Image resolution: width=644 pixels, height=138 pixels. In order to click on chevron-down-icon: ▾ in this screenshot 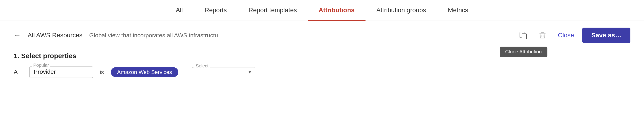, I will do `click(250, 72)`.